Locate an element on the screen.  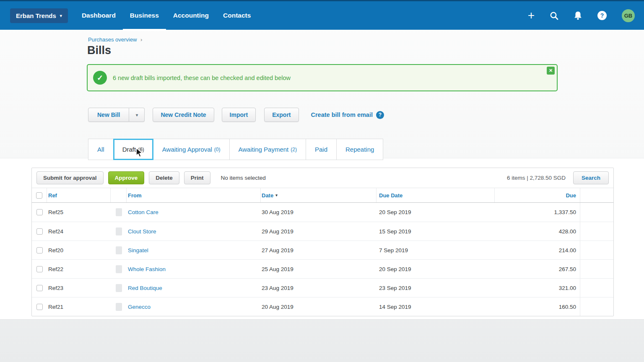
table-row: Ref25 Cotton Care 30 Aug 2019 20 Sep 201… is located at coordinates (323, 212).